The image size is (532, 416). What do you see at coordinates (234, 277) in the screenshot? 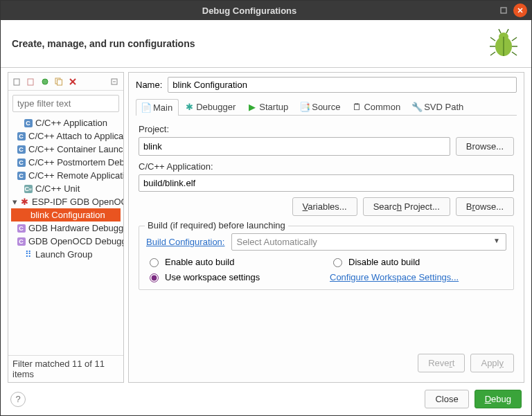
I see `use-workspace-settings-radio: Use workspace settings` at bounding box center [234, 277].